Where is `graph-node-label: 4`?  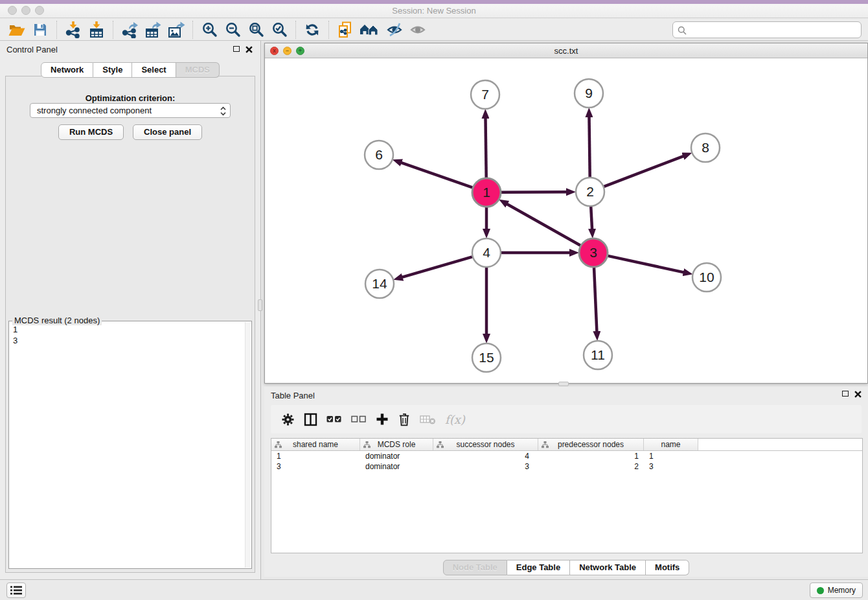
graph-node-label: 4 is located at coordinates (486, 253).